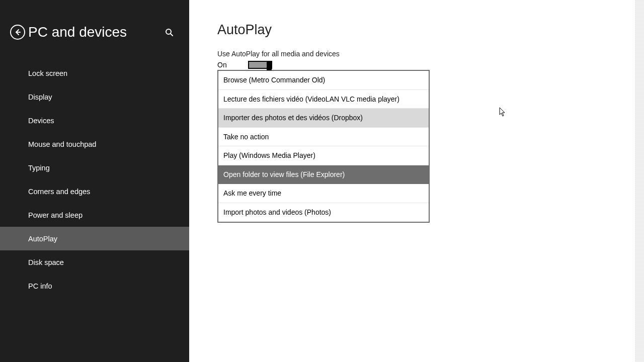 Image resolution: width=644 pixels, height=362 pixels. What do you see at coordinates (503, 112) in the screenshot?
I see `cursor-icon` at bounding box center [503, 112].